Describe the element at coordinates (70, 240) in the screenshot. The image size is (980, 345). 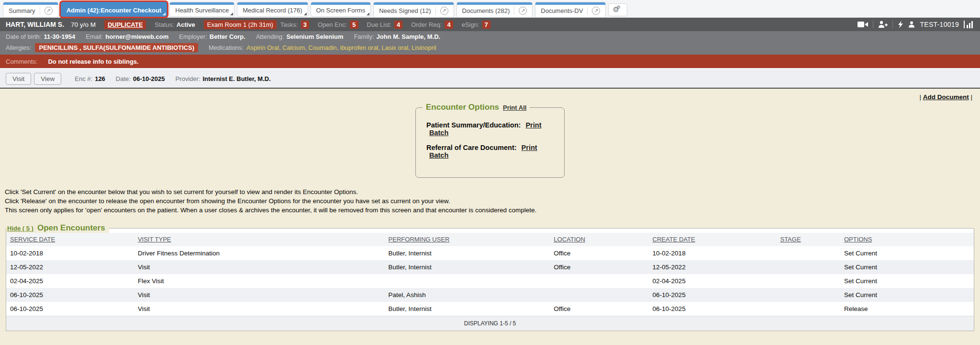
I see `column-header-service-date: SERVICE DATE` at that location.